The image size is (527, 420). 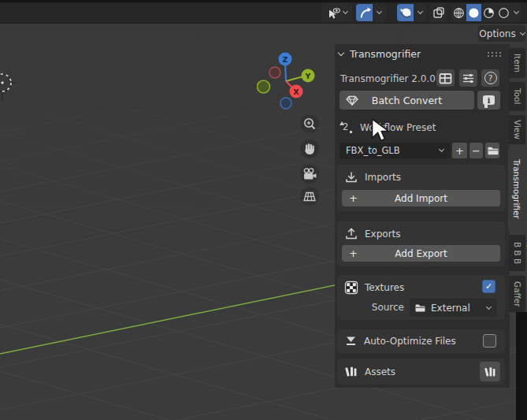 I want to click on tab-item: Item, so click(x=518, y=63).